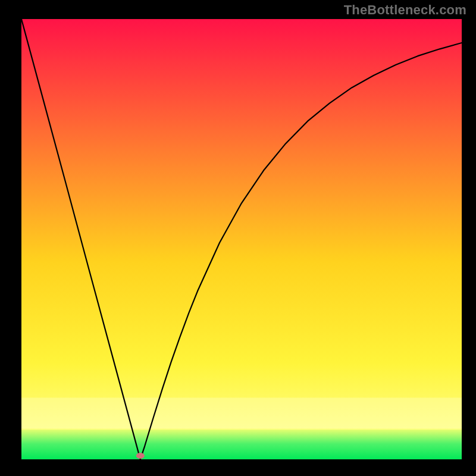  What do you see at coordinates (242, 413) in the screenshot?
I see `yellow-overlay-bar` at bounding box center [242, 413].